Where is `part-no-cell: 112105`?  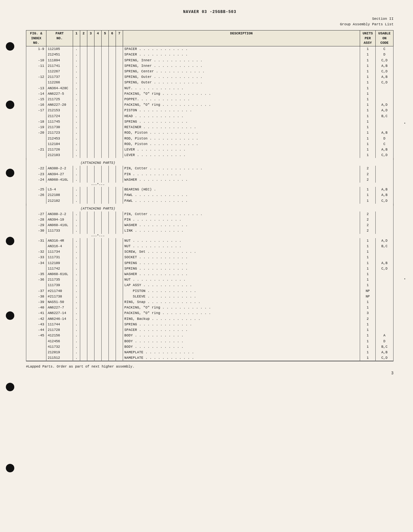
part-no-cell: 112105 is located at coordinates (60, 49).